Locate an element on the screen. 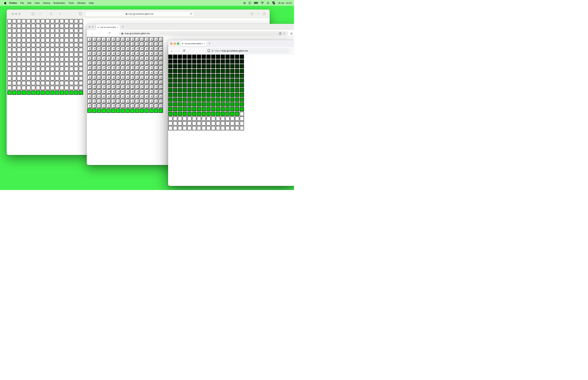  lock-icon is located at coordinates (212, 51).